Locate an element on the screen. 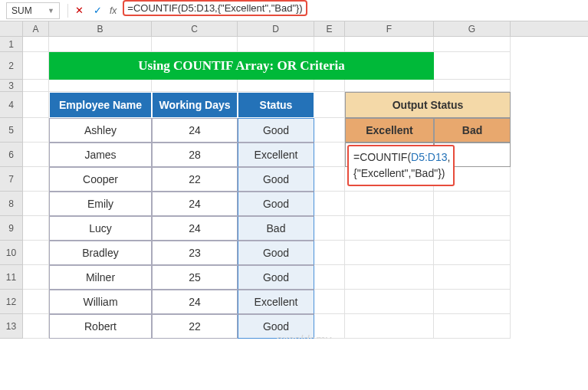  row-header-13: 13 is located at coordinates (11, 326).